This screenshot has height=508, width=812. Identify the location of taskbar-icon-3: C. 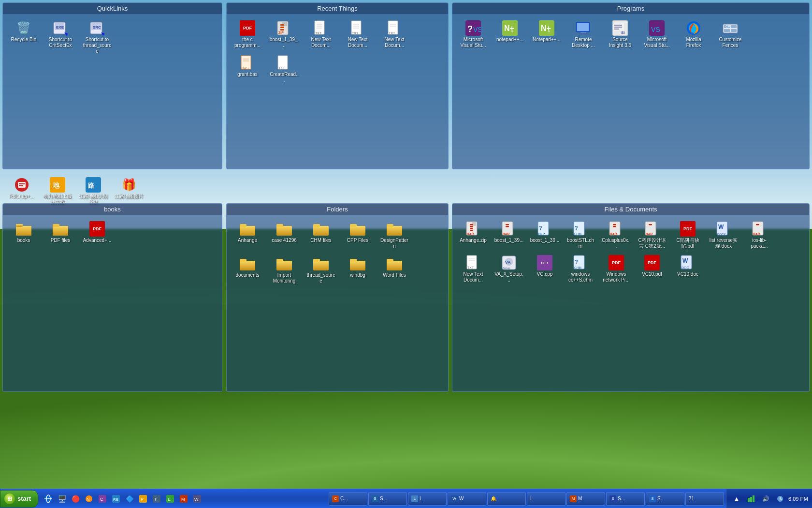
(102, 499).